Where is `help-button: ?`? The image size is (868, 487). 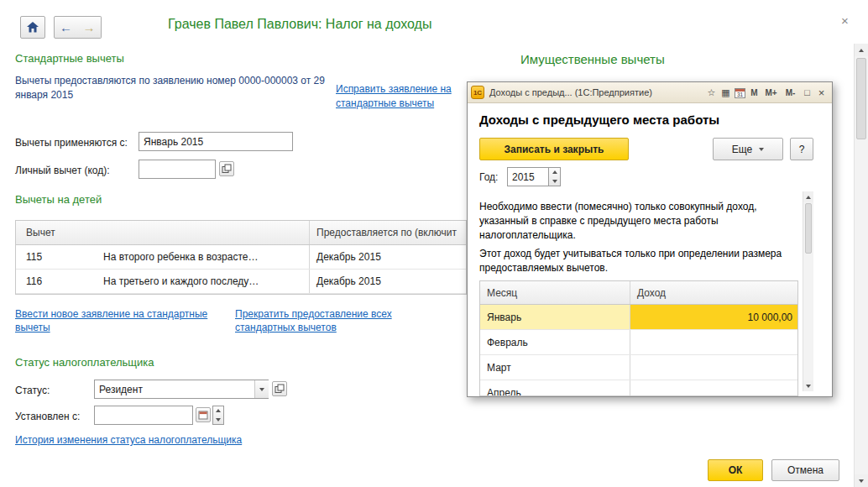
help-button: ? is located at coordinates (802, 149).